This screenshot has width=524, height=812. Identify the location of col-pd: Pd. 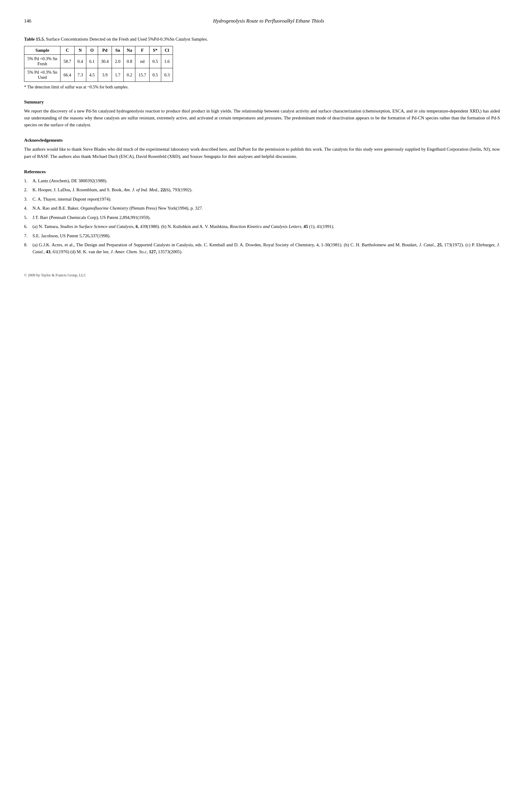
(105, 50).